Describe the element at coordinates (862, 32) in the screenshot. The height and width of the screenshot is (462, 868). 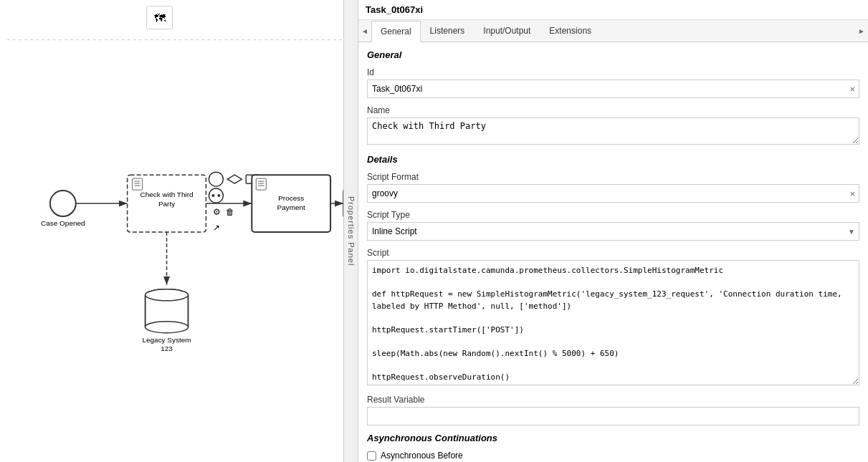
I see `tab-right-arrow: ►` at that location.